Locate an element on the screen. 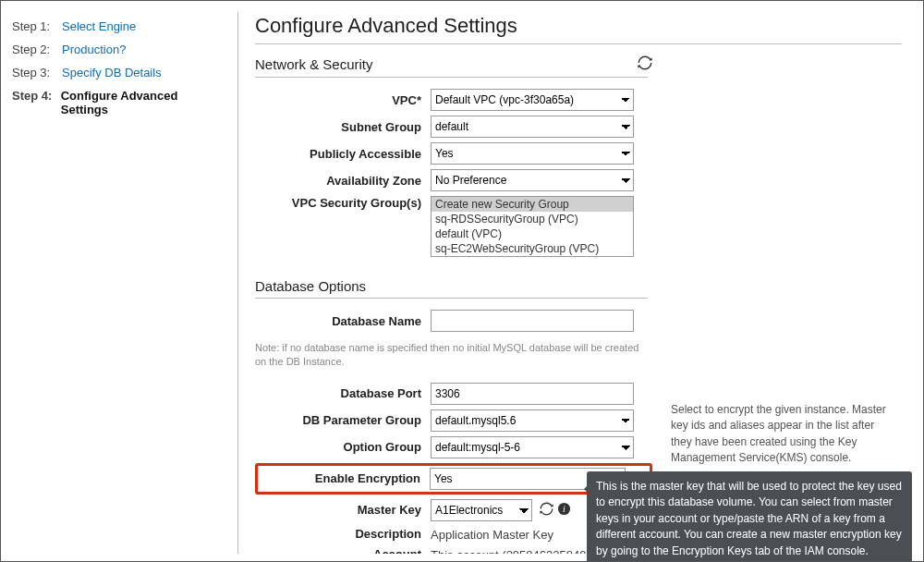 This screenshot has width=924, height=562. step-current: Configure Advanced Settings is located at coordinates (142, 103).